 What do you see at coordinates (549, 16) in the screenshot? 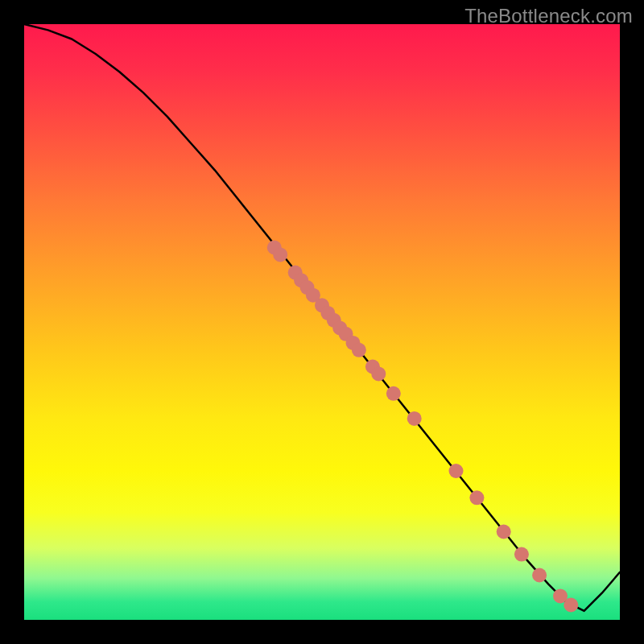
I see `watermark-text: TheBottleneck.com` at bounding box center [549, 16].